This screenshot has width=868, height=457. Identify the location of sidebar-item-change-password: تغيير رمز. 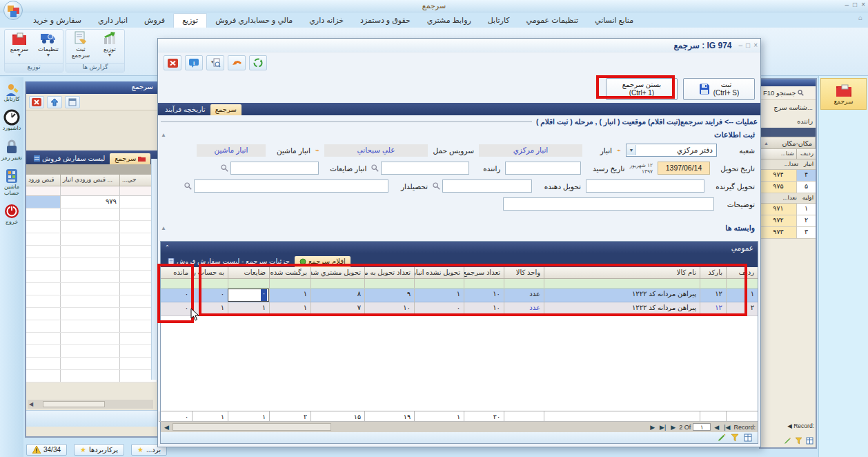
(12, 150).